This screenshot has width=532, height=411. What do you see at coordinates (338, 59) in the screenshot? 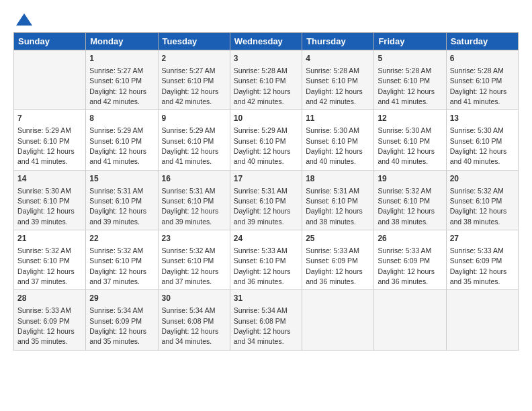
I see `day-number: 4` at bounding box center [338, 59].